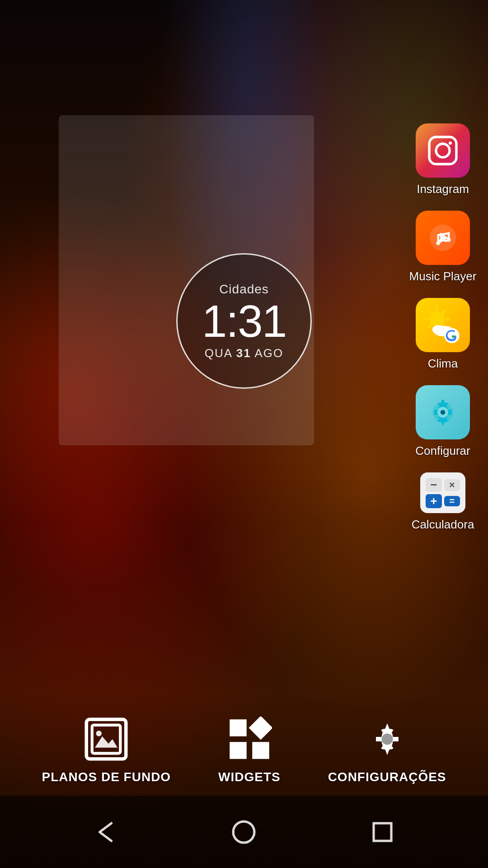 This screenshot has width=488, height=868. Describe the element at coordinates (443, 277) in the screenshot. I see `app-label-music: Music Player` at that location.